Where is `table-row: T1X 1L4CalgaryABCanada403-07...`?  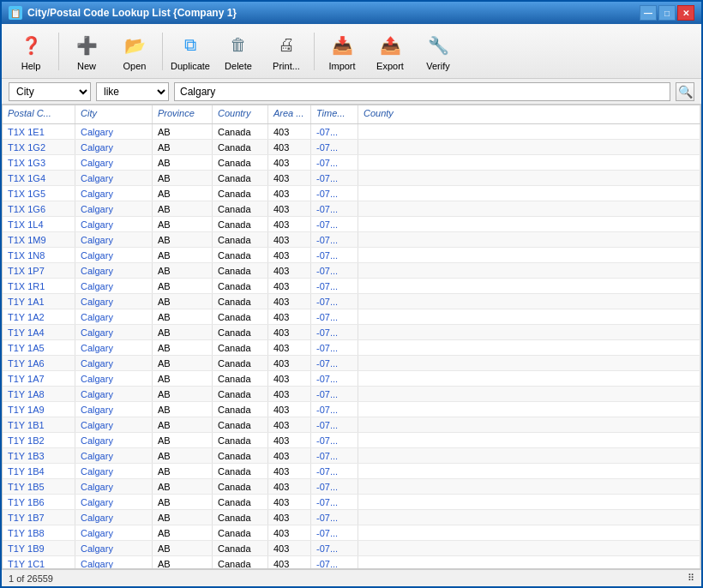 table-row: T1X 1L4CalgaryABCanada403-07... is located at coordinates (352, 225).